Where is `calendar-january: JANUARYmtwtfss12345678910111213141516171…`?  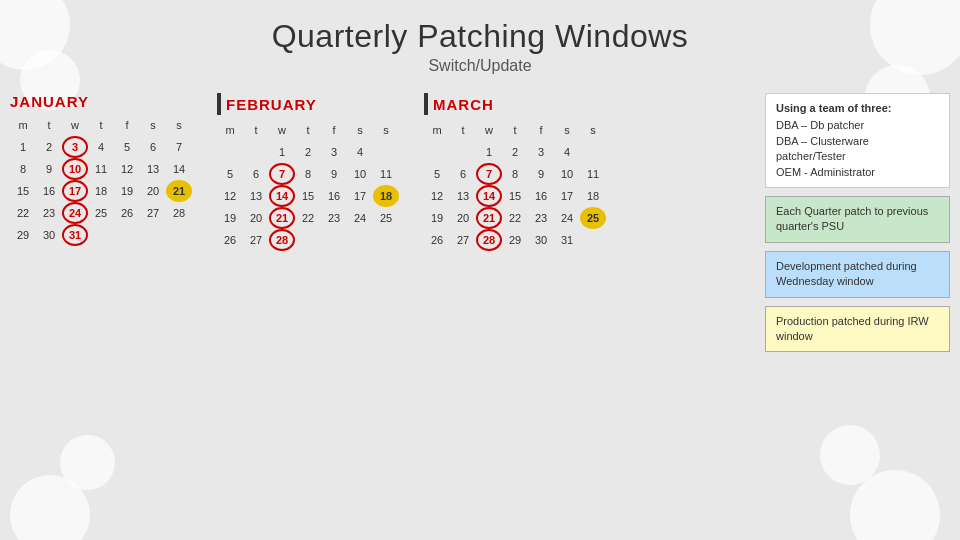 calendar-january: JANUARYmtwtfss12345678910111213141516171… is located at coordinates (108, 172).